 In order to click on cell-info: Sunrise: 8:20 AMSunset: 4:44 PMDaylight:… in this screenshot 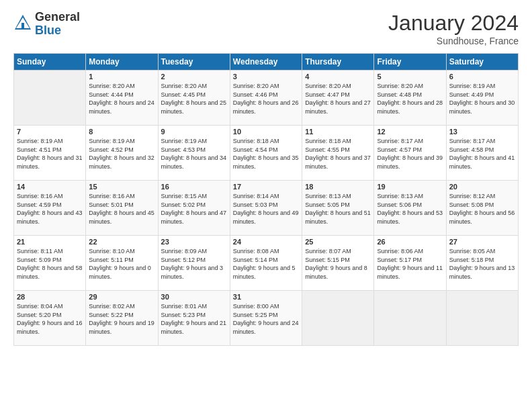, I will do `click(122, 99)`.